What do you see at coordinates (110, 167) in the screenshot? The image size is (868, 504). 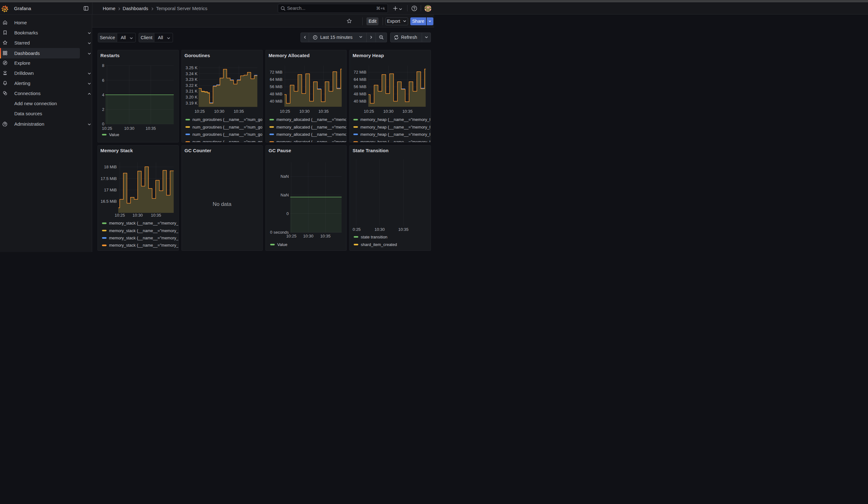 I see `svg-text: 18 MiB` at bounding box center [110, 167].